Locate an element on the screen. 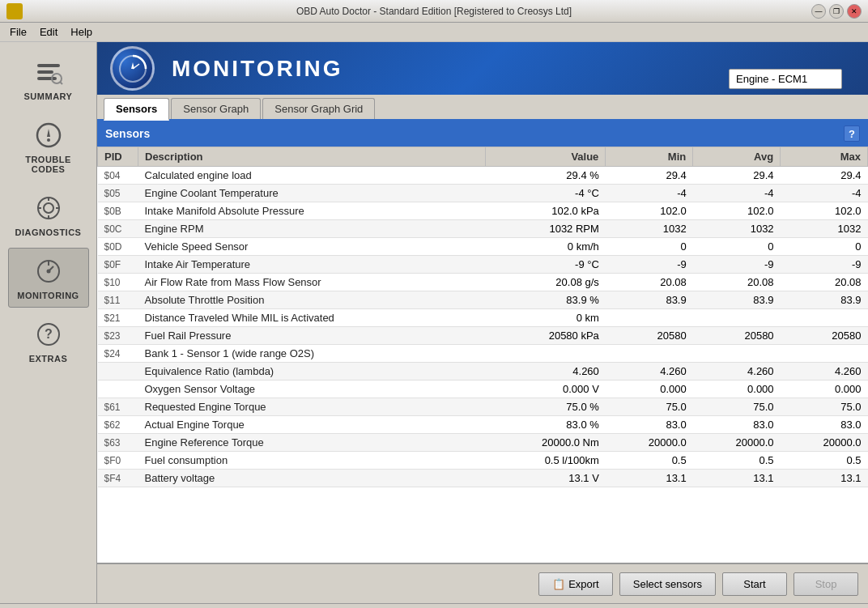 The image size is (868, 608). sidebar-item-monitoring: MONITORING is located at coordinates (49, 278).